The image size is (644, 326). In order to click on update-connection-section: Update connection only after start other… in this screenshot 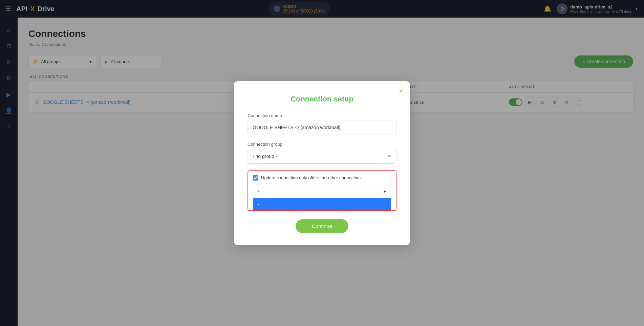, I will do `click(322, 191)`.